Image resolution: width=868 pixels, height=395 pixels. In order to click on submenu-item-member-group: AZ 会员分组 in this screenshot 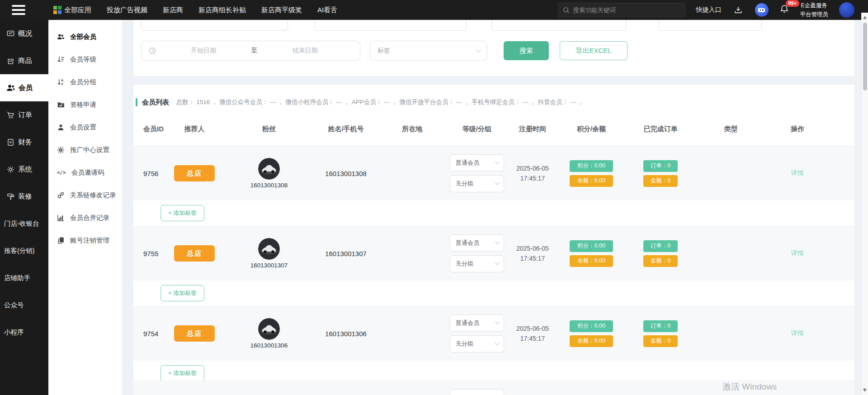, I will do `click(85, 82)`.